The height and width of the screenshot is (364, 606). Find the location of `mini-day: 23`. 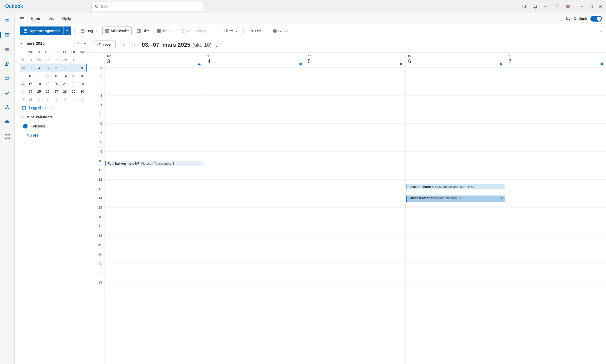

mini-day: 23 is located at coordinates (82, 84).